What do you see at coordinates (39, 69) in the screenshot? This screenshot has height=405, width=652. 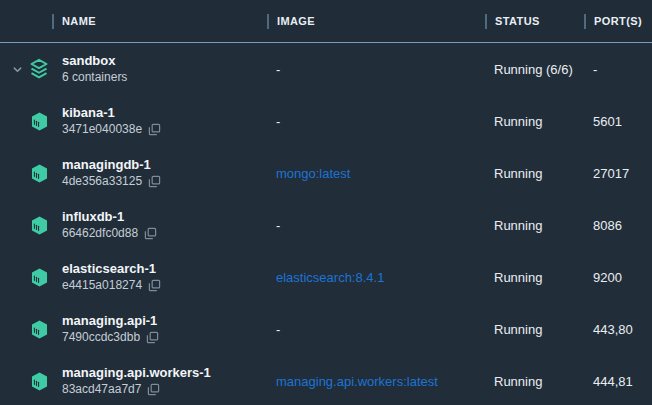 I see `compose-stack-icon` at bounding box center [39, 69].